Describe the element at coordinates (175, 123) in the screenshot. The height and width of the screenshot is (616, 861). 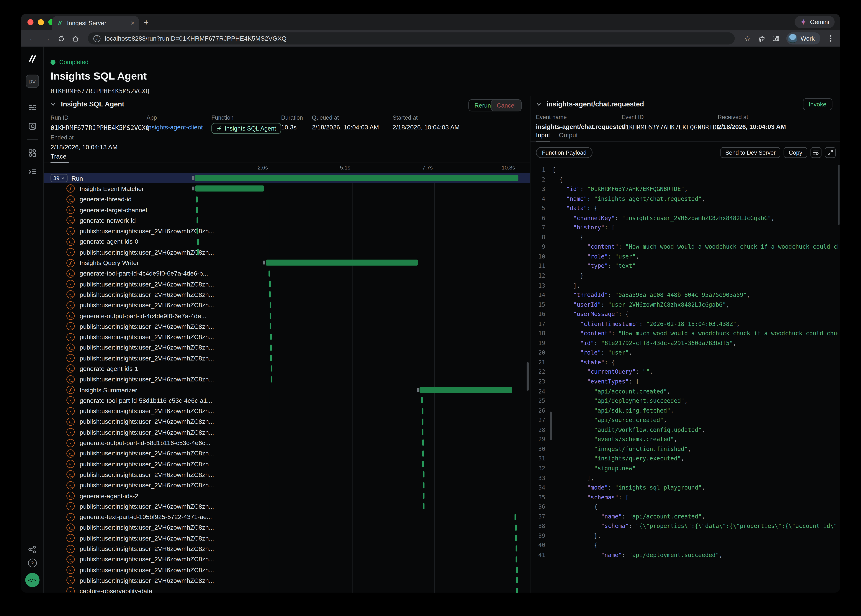
I see `run-field: Appinsights-agent-client` at that location.